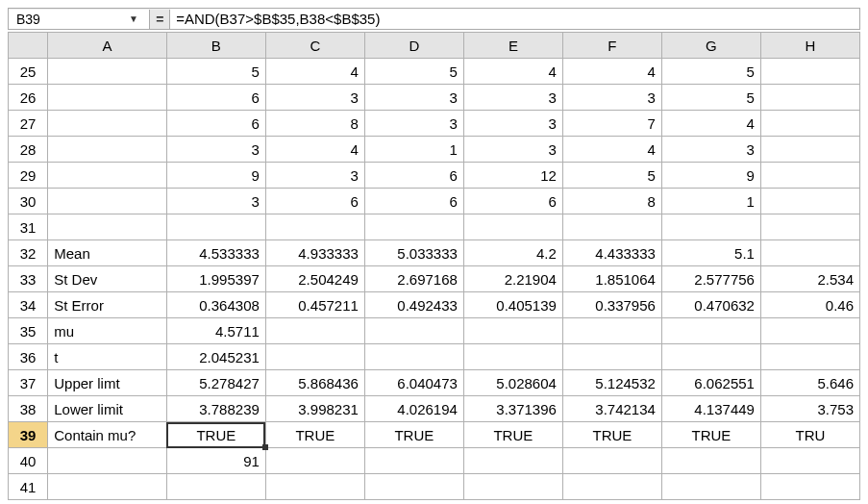 This screenshot has width=868, height=504. What do you see at coordinates (611, 279) in the screenshot?
I see `cell: 1.851064` at bounding box center [611, 279].